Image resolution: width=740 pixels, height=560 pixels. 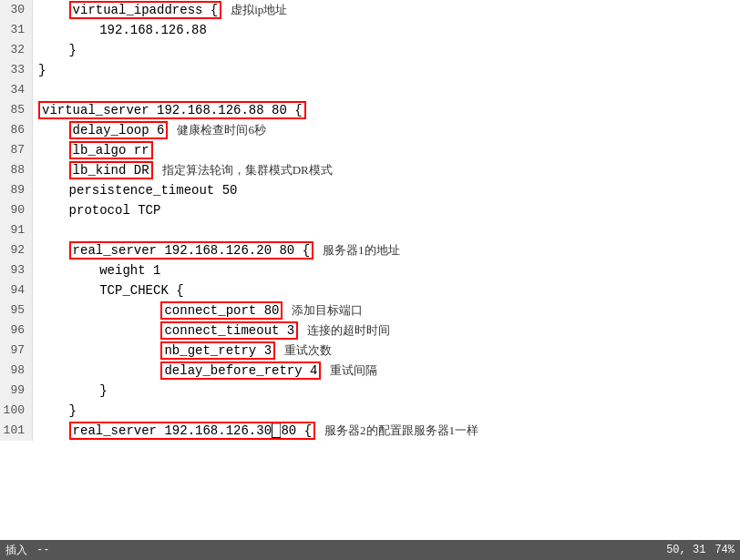 I want to click on line-num-94: 94, so click(x=16, y=290).